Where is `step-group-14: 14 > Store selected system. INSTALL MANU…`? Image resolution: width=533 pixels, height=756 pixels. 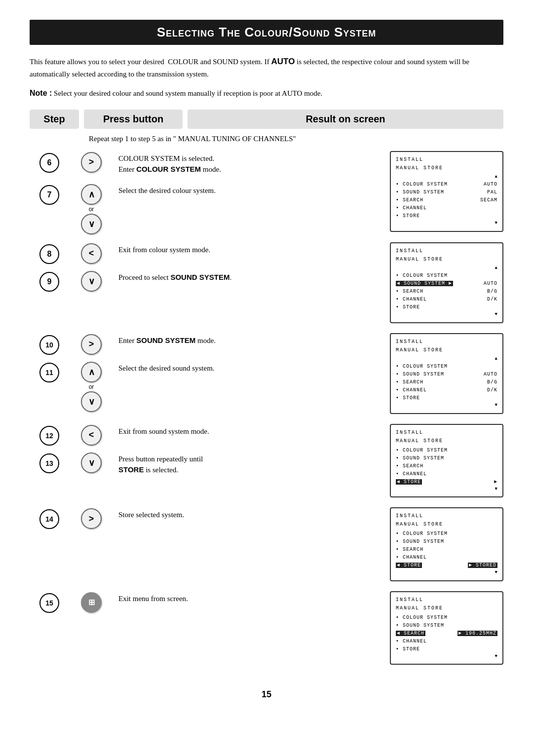 step-group-14: 14 > Store selected system. INSTALL MANU… is located at coordinates (266, 547).